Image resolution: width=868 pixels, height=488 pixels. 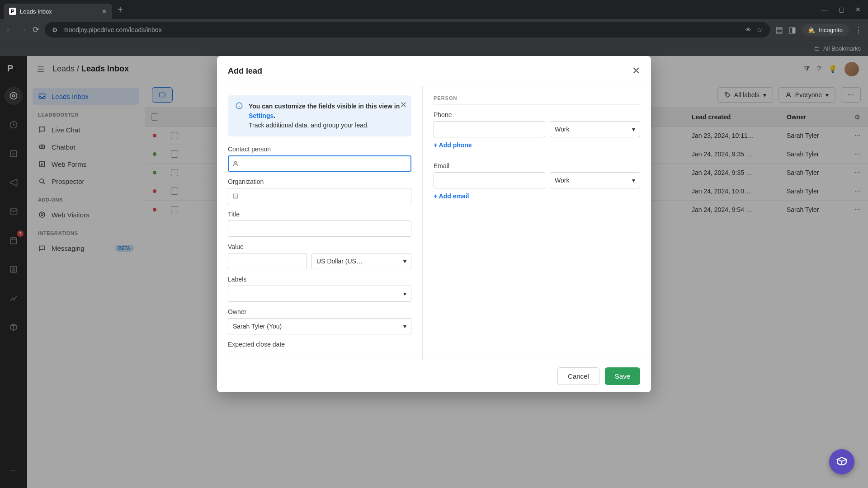 What do you see at coordinates (537, 100) in the screenshot?
I see `section-label: PERSON` at bounding box center [537, 100].